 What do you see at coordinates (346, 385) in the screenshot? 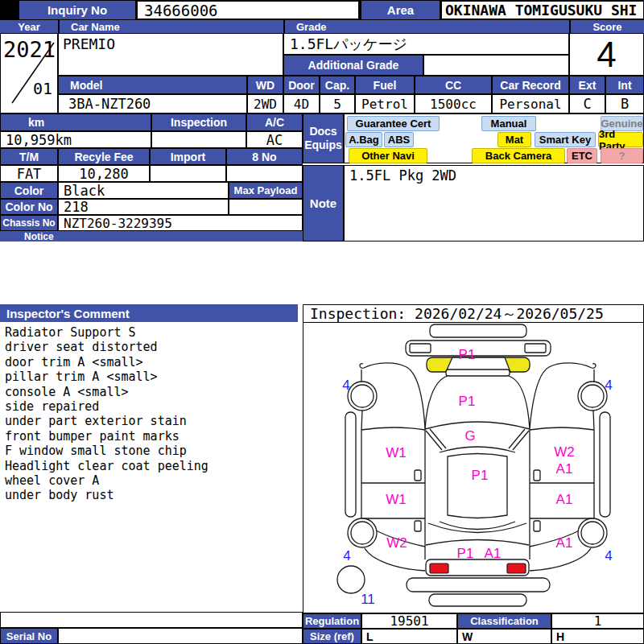
I see `label-4-front-left: 4` at bounding box center [346, 385].